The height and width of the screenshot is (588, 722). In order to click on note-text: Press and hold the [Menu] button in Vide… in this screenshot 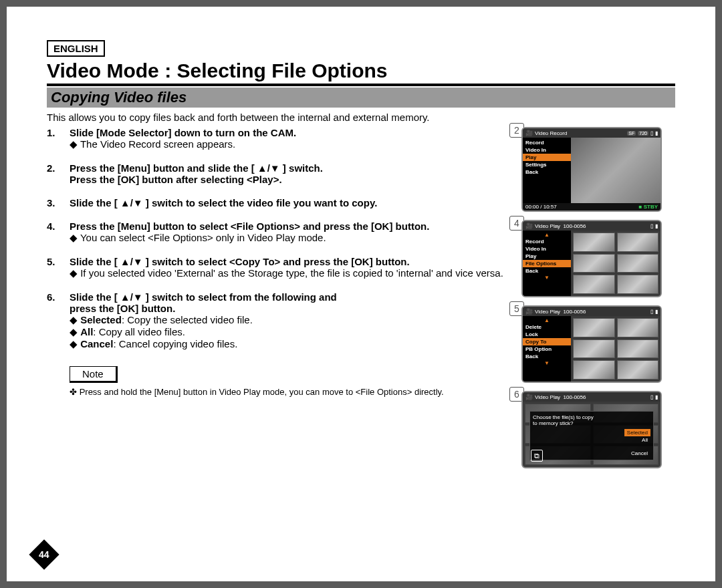, I will do `click(280, 392)`.